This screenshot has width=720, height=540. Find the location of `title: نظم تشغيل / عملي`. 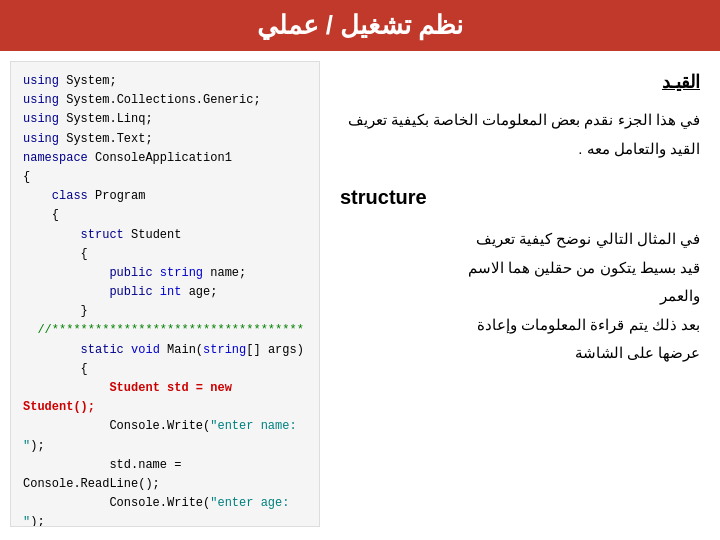

title: نظم تشغيل / عملي is located at coordinates (360, 26).